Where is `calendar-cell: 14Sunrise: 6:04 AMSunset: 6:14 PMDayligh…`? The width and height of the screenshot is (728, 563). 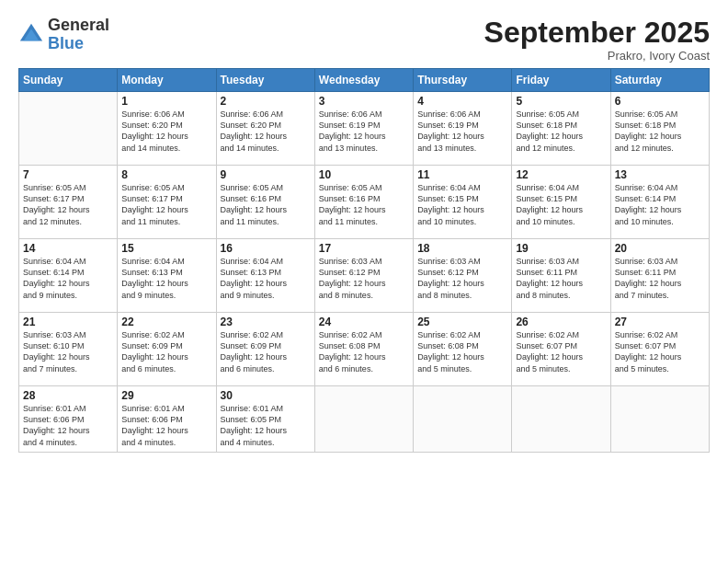 calendar-cell: 14Sunrise: 6:04 AMSunset: 6:14 PMDayligh… is located at coordinates (68, 276).